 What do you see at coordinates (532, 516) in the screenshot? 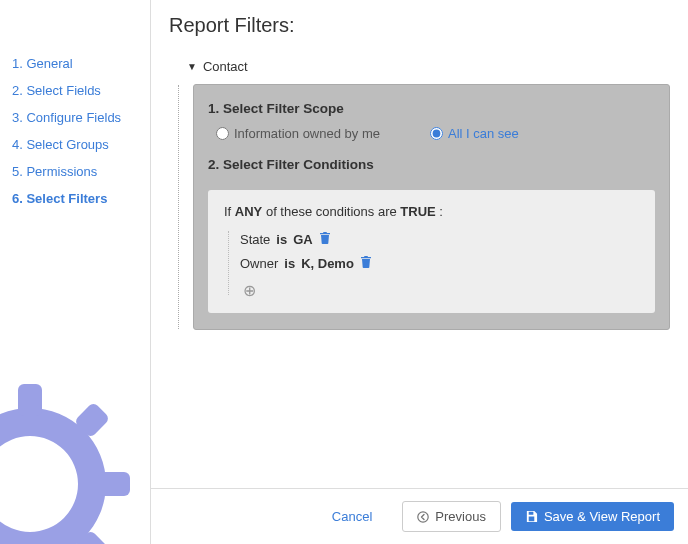
I see `save-icon` at bounding box center [532, 516].